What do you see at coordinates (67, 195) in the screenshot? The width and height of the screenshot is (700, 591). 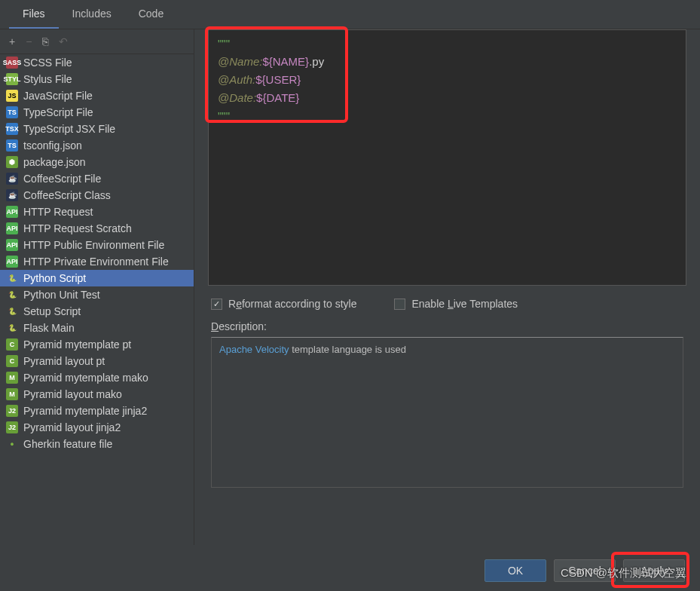 I see `list-item-label: CoffeeScript Class` at bounding box center [67, 195].